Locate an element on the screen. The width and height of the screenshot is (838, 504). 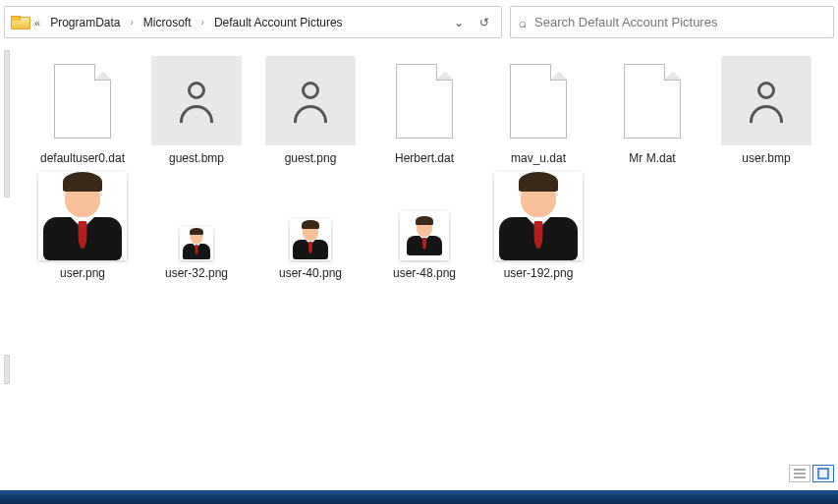
search-input is located at coordinates (680, 22).